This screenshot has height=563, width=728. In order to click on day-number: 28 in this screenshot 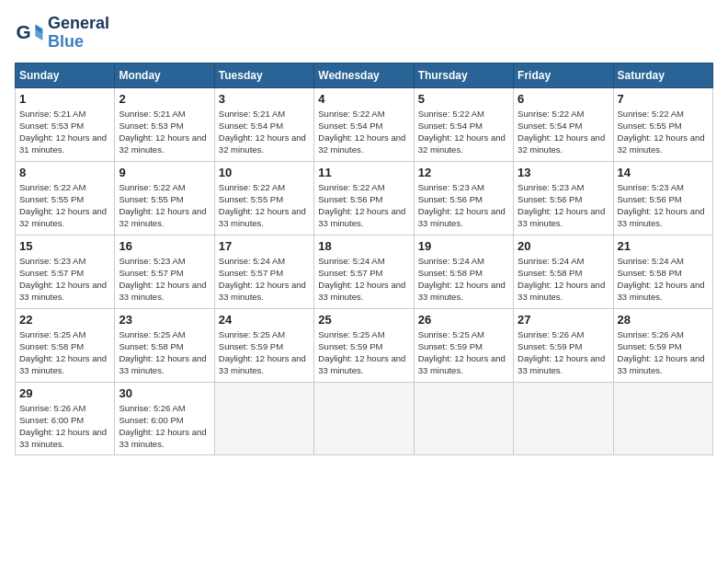, I will do `click(664, 320)`.